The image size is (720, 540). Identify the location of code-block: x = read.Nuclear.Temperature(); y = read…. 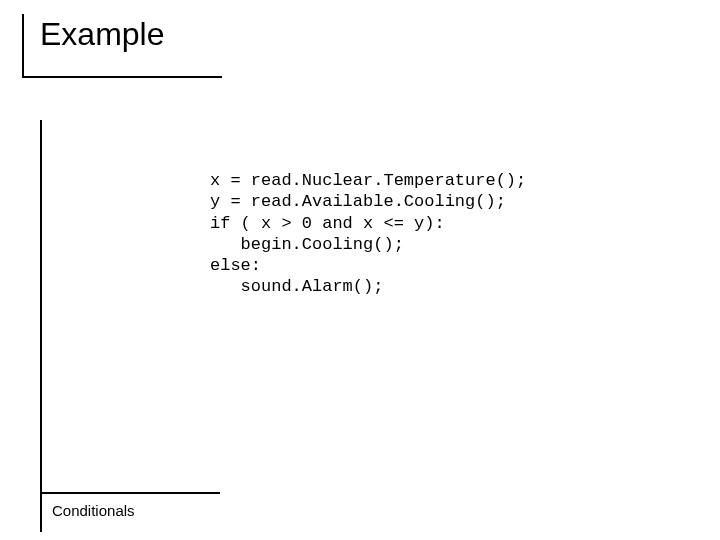
(368, 234).